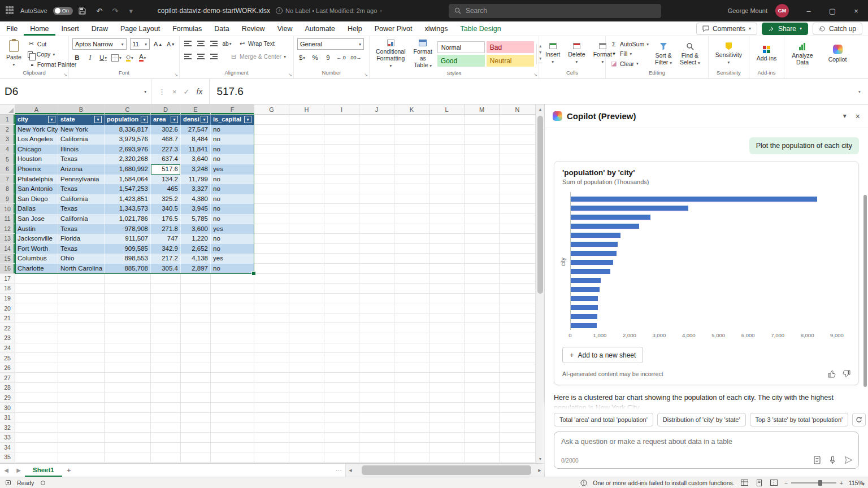 The image size is (868, 488). Describe the element at coordinates (8, 338) in the screenshot. I see `row-header-23: 23` at that location.